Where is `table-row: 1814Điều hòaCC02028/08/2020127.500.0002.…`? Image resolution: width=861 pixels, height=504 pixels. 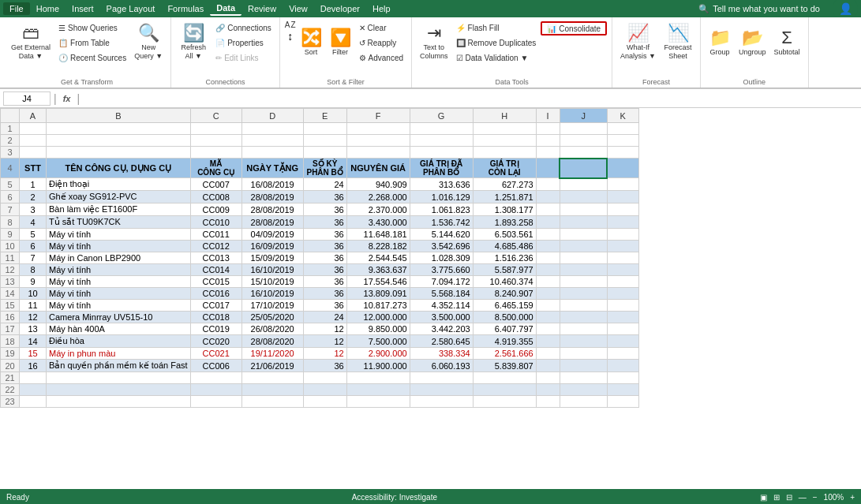 table-row: 1814Điều hòaCC02028/08/2020127.500.0002.… is located at coordinates (320, 342).